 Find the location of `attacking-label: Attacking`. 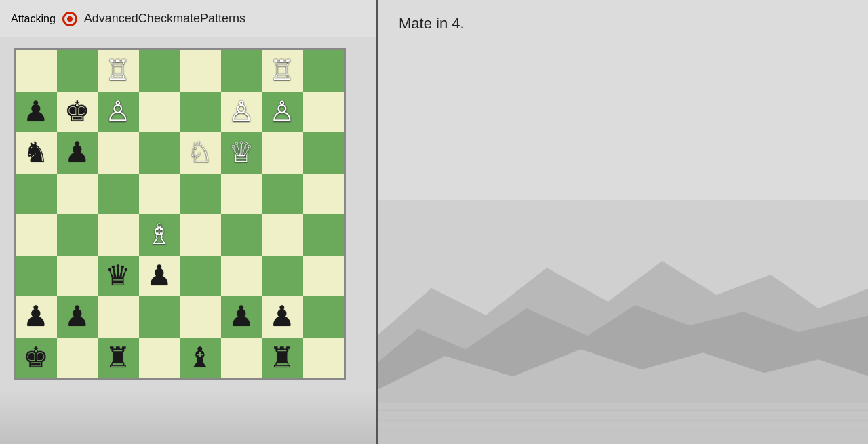

attacking-label: Attacking is located at coordinates (33, 19).